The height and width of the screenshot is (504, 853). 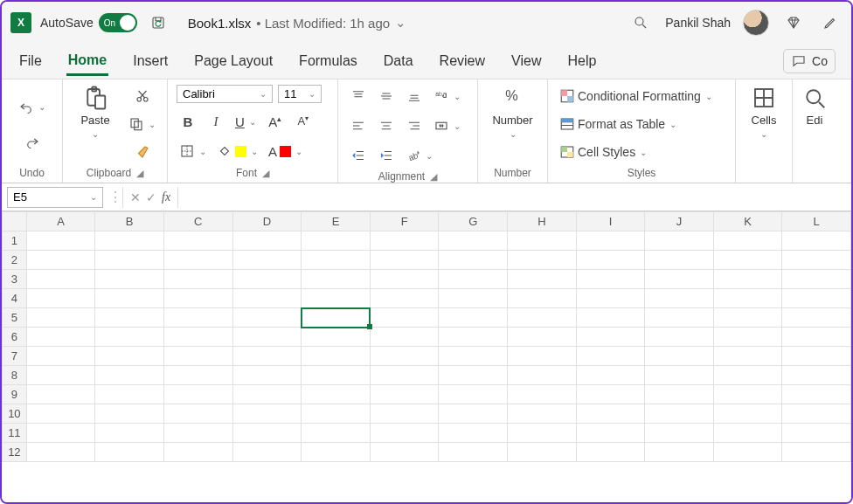 What do you see at coordinates (15, 356) in the screenshot?
I see `row-header: 7` at bounding box center [15, 356].